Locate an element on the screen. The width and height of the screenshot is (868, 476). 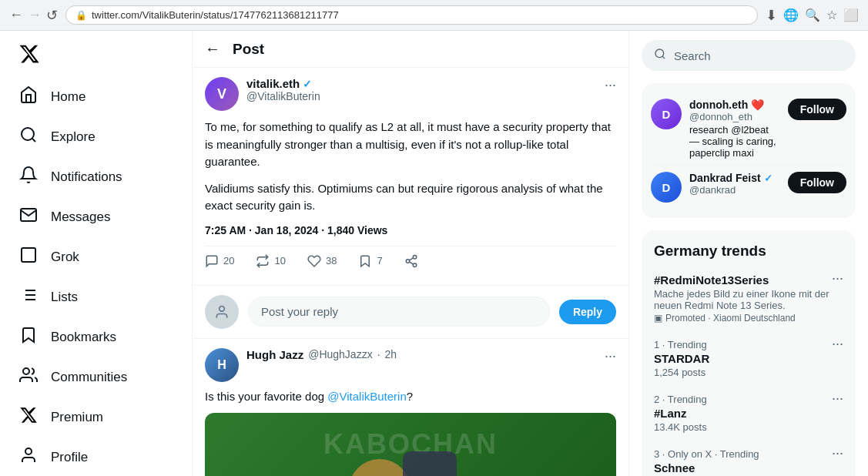
lists-label: Lists is located at coordinates (65, 297).